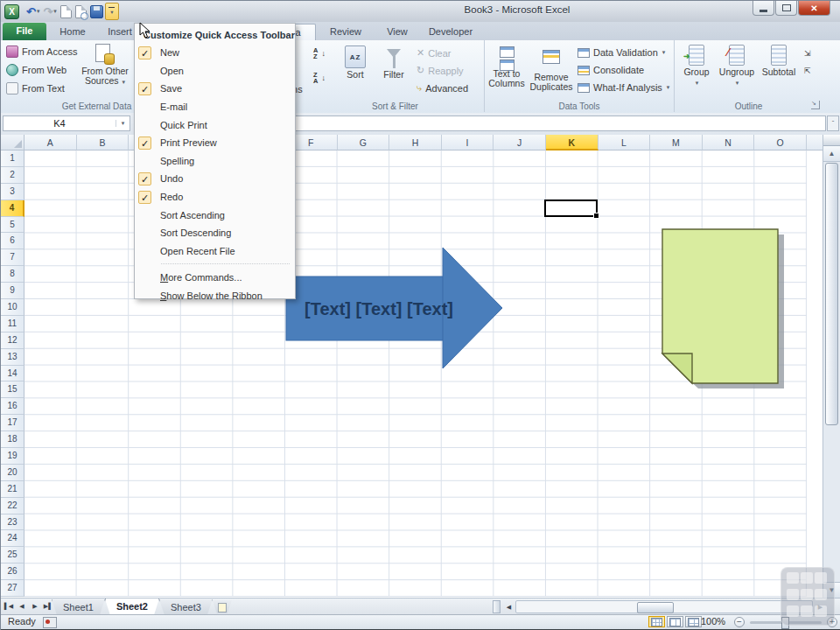 This screenshot has width=840, height=630. I want to click on normal-view-button, so click(656, 621).